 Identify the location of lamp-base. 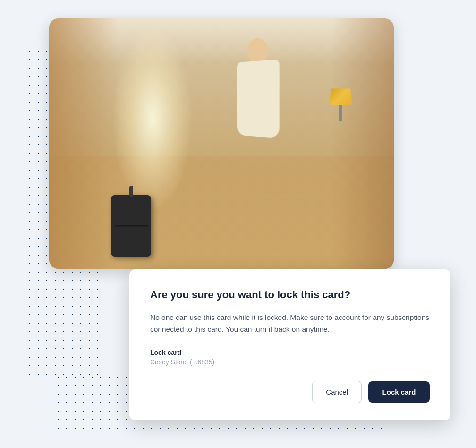
(340, 113).